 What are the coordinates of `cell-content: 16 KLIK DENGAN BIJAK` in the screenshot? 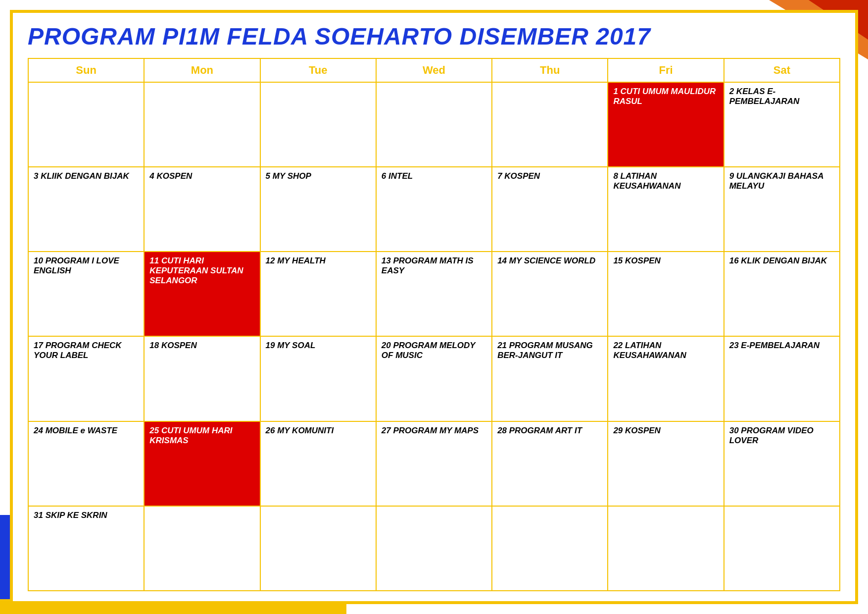 It's located at (778, 260).